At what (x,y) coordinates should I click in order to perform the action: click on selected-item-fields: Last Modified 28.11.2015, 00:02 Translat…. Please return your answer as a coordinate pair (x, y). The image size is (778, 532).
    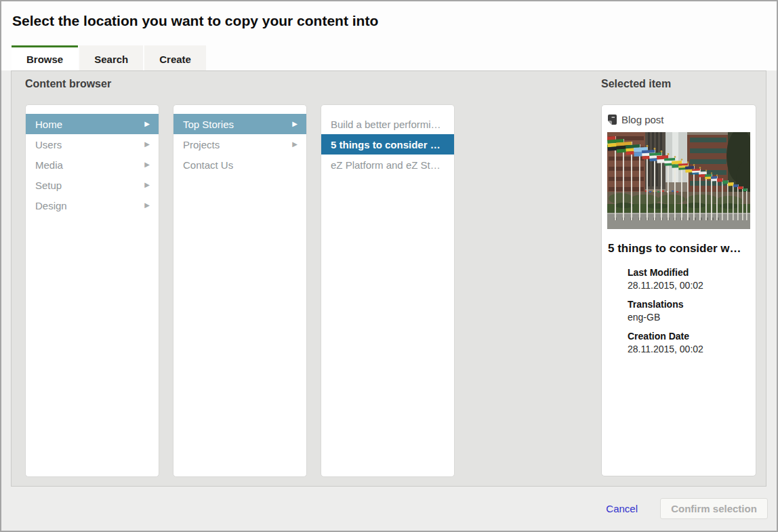
    Looking at the image, I should click on (679, 311).